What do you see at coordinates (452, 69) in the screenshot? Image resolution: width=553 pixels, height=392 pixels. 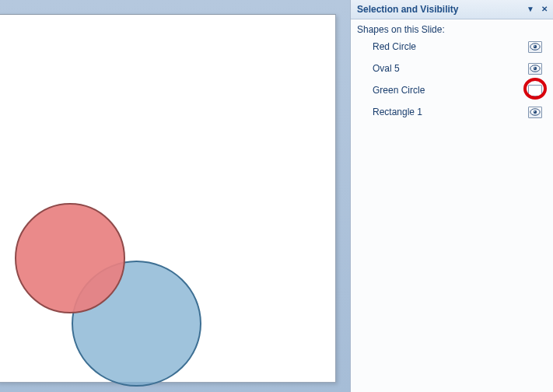 I see `panel-body: Shapes on this Slide: Red CircleOval 5Gr…` at bounding box center [452, 69].